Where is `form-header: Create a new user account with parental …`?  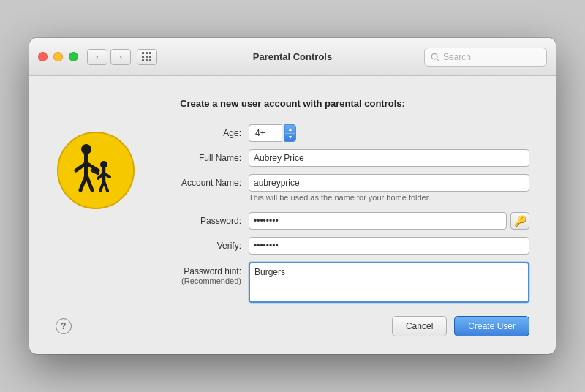 form-header: Create a new user account with parental … is located at coordinates (292, 103).